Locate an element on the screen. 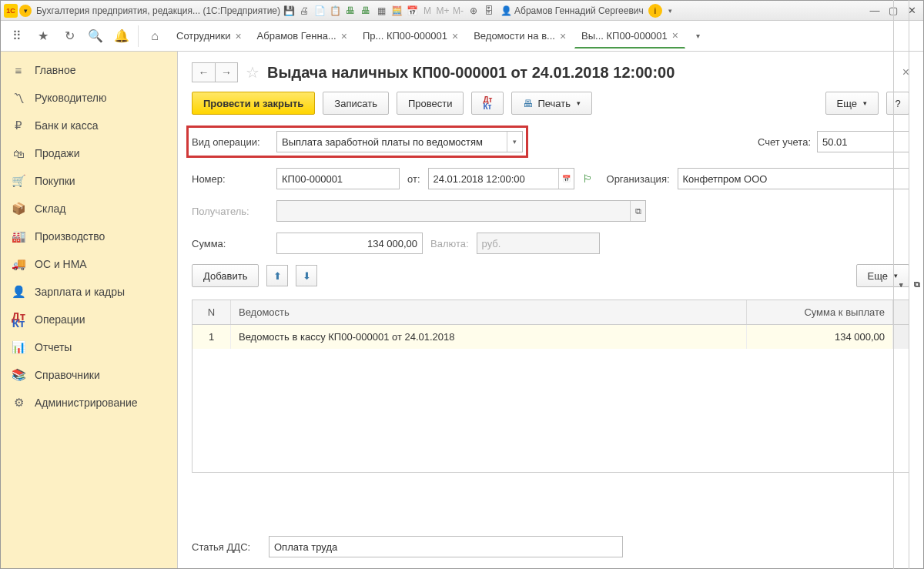 The height and width of the screenshot is (569, 924). number-row: Номер: КП00-000001 от: 24.01.2018 12:00:… is located at coordinates (551, 179).